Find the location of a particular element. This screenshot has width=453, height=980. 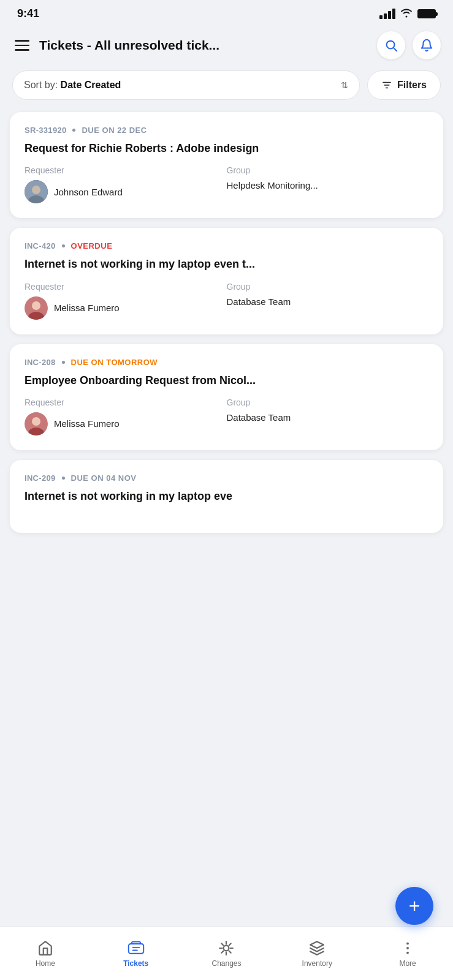

sort-button: Sort by: Date Created ⇅ is located at coordinates (186, 85).